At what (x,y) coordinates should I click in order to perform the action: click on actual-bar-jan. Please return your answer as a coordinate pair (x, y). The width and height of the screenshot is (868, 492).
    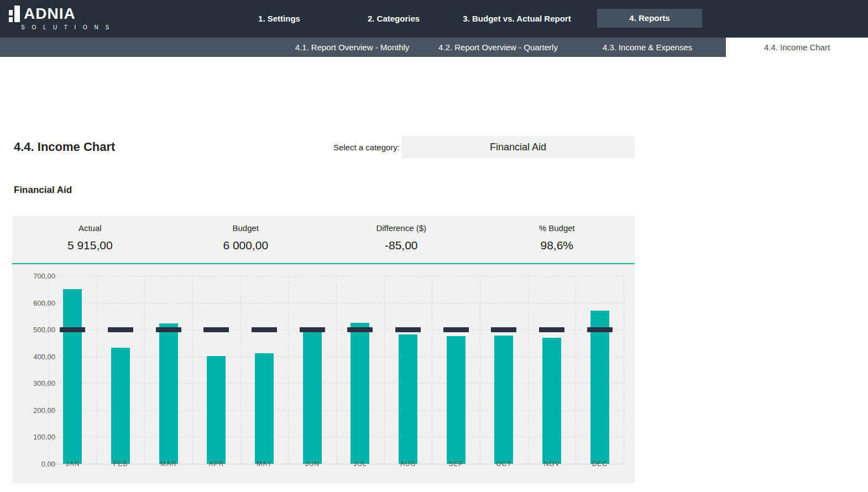
    Looking at the image, I should click on (72, 376).